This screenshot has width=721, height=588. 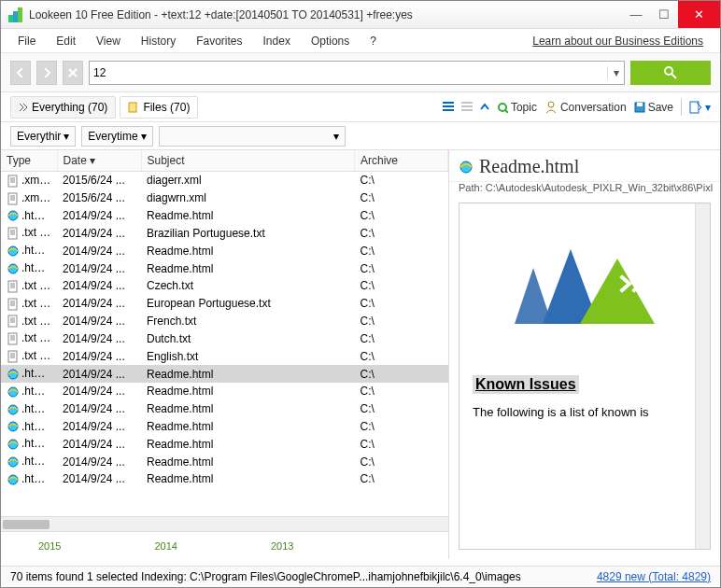 What do you see at coordinates (248, 198) in the screenshot?
I see `cell-subject: diagwrn.xml` at bounding box center [248, 198].